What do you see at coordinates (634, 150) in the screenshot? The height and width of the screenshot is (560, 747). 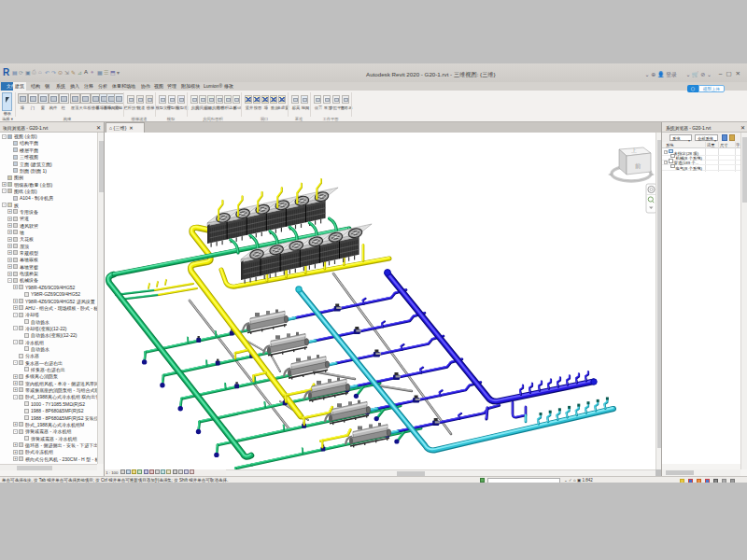 I see `svg-text: 上` at bounding box center [634, 150].